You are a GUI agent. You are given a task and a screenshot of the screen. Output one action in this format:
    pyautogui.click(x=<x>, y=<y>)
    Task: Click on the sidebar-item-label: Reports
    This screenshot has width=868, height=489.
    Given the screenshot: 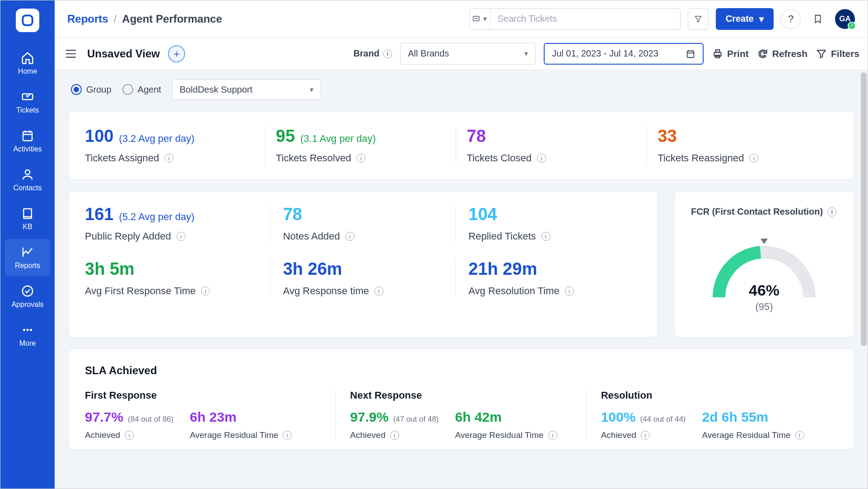 What is the action you would take?
    pyautogui.click(x=28, y=266)
    